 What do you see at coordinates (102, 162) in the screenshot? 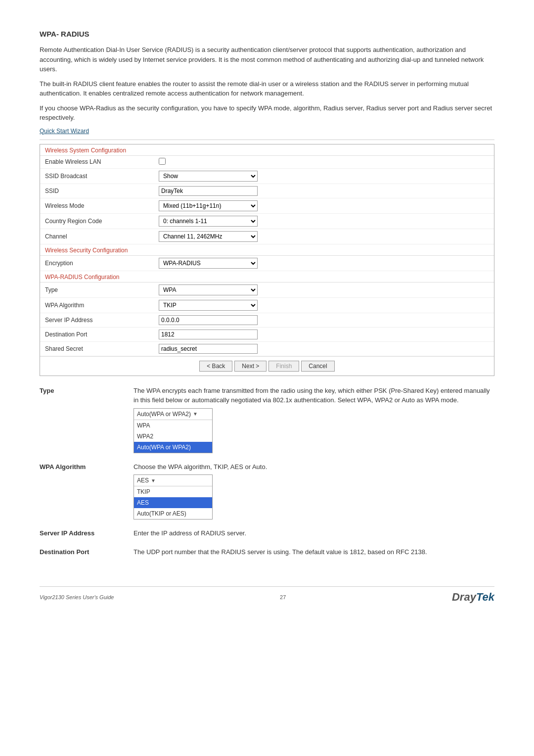
I see `enable-wireless-lan-label: Enable Wireless LAN` at bounding box center [102, 162].